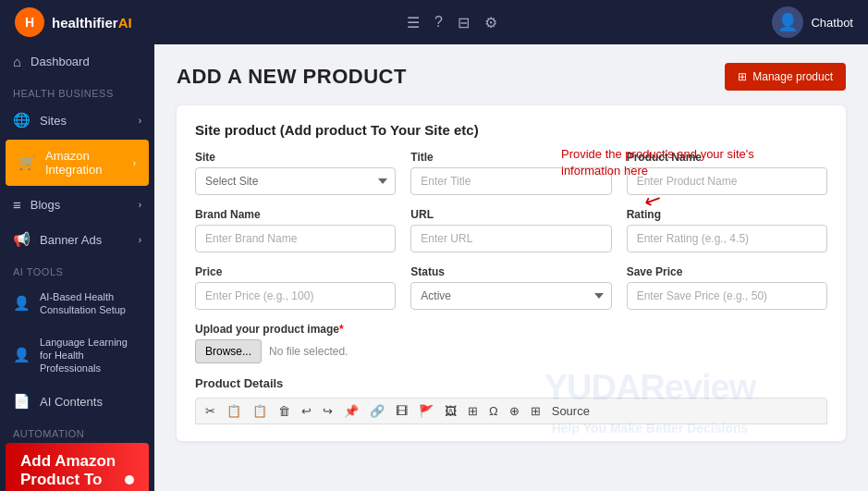 This screenshot has height=491, width=868. What do you see at coordinates (296, 181) in the screenshot?
I see `site-select: Select Site` at bounding box center [296, 181].